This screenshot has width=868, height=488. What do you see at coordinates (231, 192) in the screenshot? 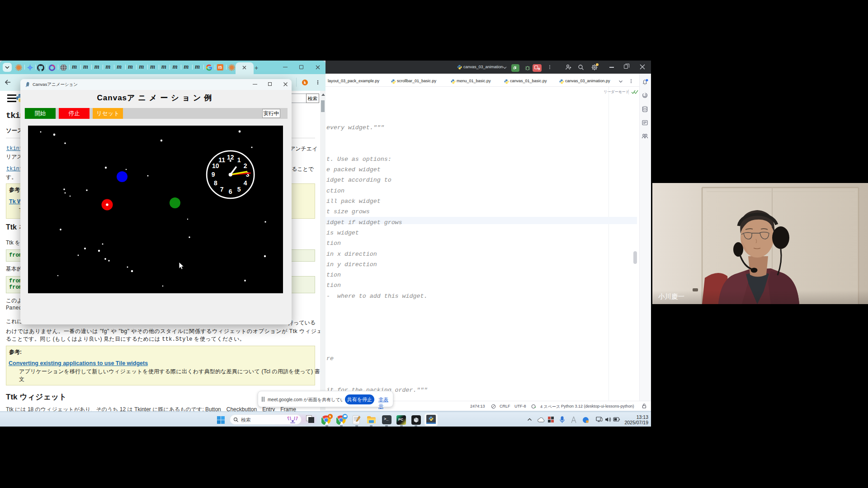
I see `svg-text: 6` at bounding box center [231, 192].